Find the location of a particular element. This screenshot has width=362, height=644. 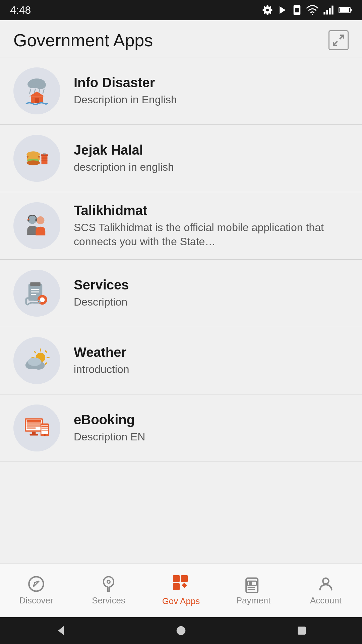

list-item: Weather introduction is located at coordinates (181, 361).